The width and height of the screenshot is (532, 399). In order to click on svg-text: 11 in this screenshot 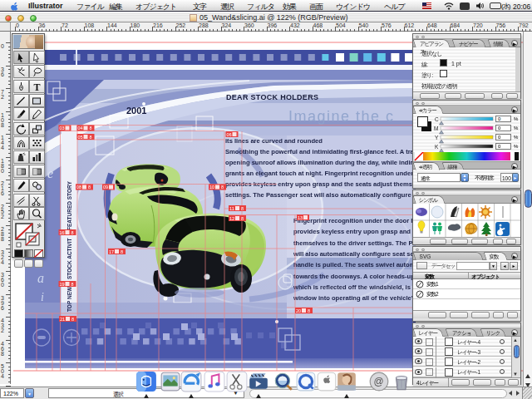, I will do `click(232, 209)`.